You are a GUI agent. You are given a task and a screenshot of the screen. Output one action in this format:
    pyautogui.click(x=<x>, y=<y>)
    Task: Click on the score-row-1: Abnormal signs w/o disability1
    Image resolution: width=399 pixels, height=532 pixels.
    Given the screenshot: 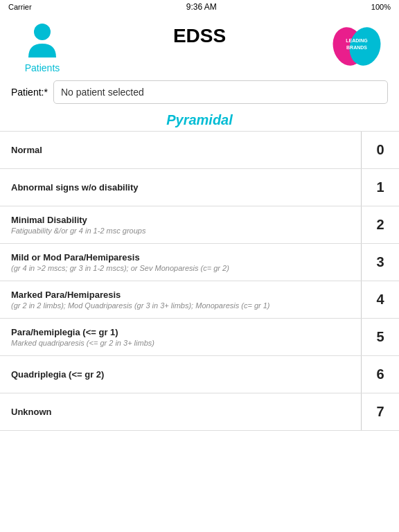 What is the action you would take?
    pyautogui.click(x=200, y=188)
    